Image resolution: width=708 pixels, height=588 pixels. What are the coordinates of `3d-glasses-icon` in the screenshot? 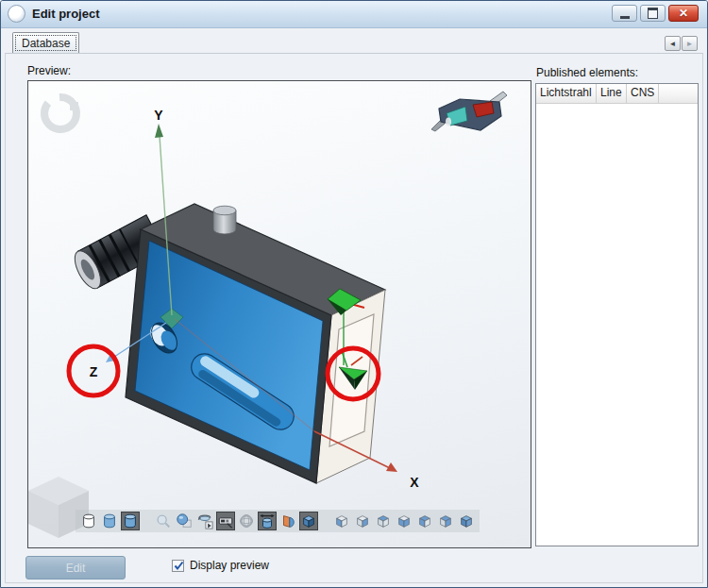 It's located at (468, 111).